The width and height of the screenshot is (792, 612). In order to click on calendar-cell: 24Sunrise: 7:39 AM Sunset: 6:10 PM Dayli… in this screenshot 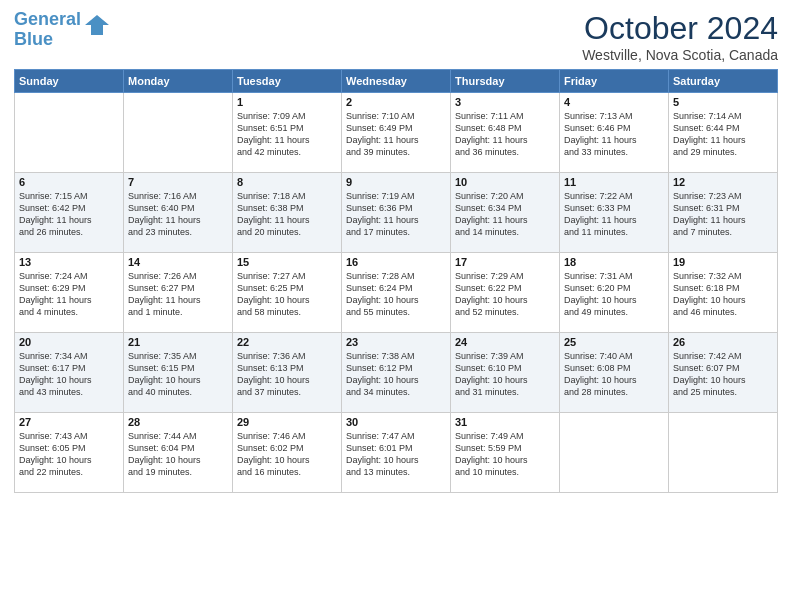, I will do `click(506, 373)`.